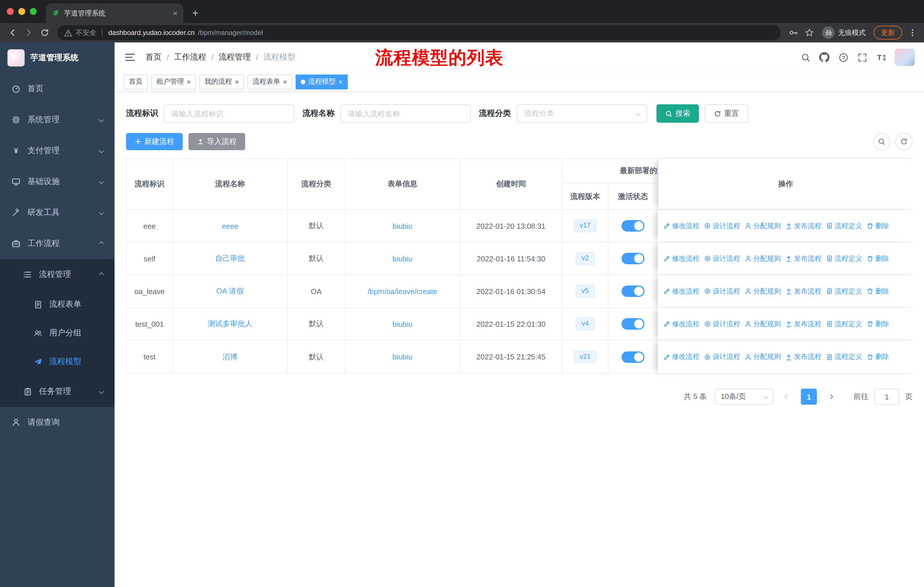  I want to click on breadcrumb-item: 首页, so click(153, 58).